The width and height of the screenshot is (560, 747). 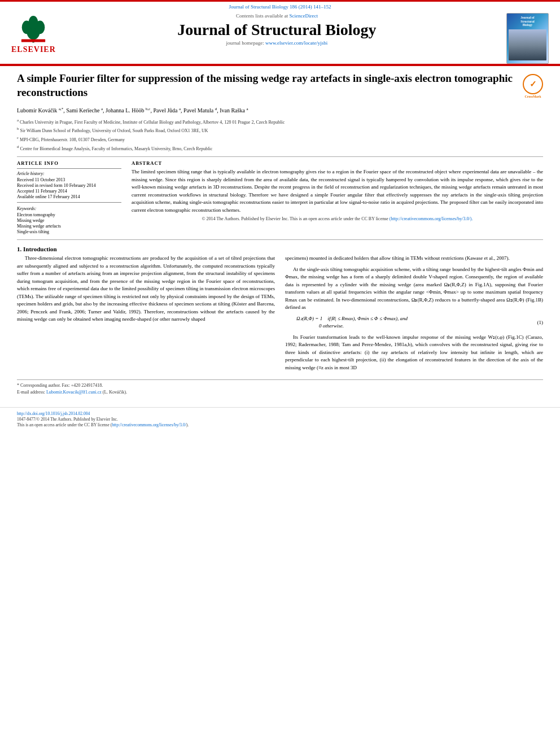 What do you see at coordinates (74, 392) in the screenshot?
I see `email-link: Lubomir.Kovacik@lf1.cuni.cz` at bounding box center [74, 392].